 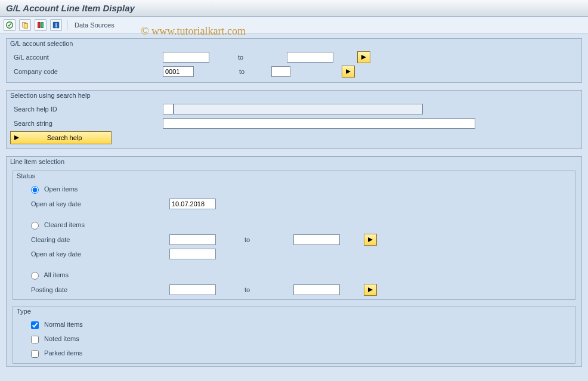 What do you see at coordinates (193, 204) in the screenshot?
I see `input-open-key-date` at bounding box center [193, 204].